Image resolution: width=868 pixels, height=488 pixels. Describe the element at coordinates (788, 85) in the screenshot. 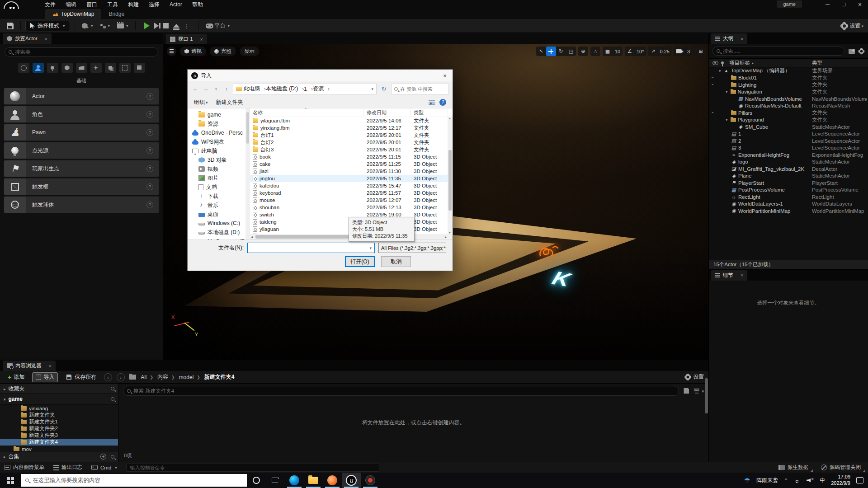

I see `outliner-row: Lighting 文件夹` at that location.